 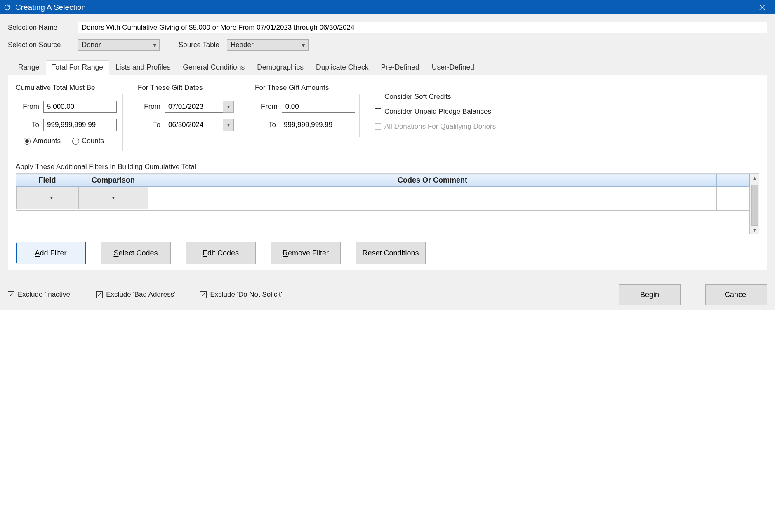 I want to click on check-all-donations: All Donations For Qualifying Donors, so click(x=435, y=127).